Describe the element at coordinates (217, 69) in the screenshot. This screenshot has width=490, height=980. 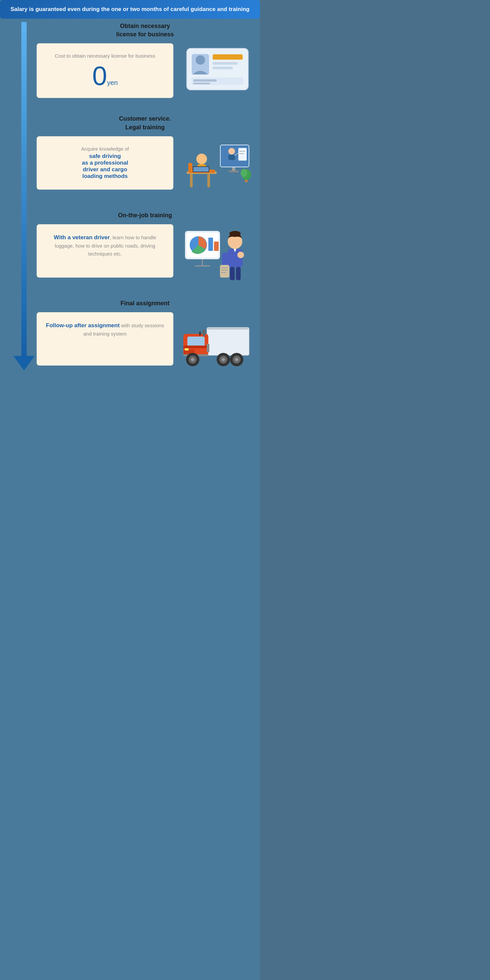
I see `license-card-svg` at that location.